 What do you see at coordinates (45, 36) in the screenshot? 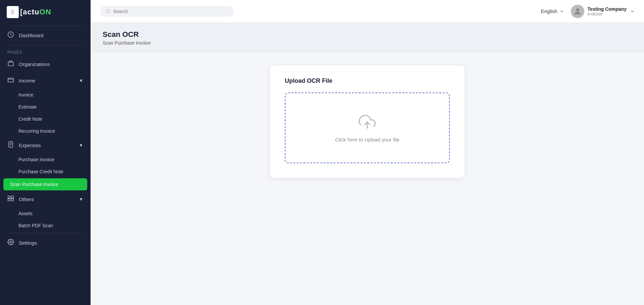
I see `sidebar-item-dashboard: Dashboard` at bounding box center [45, 36].